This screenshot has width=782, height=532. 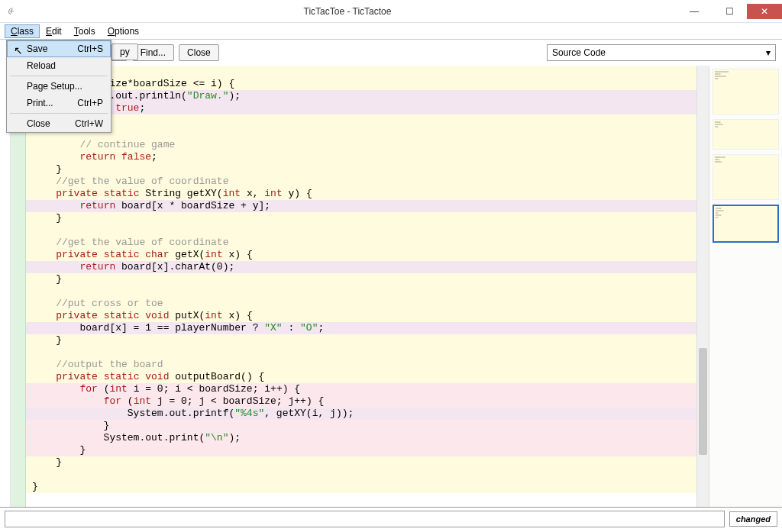 I want to click on code-line: n true;, so click(x=361, y=108).